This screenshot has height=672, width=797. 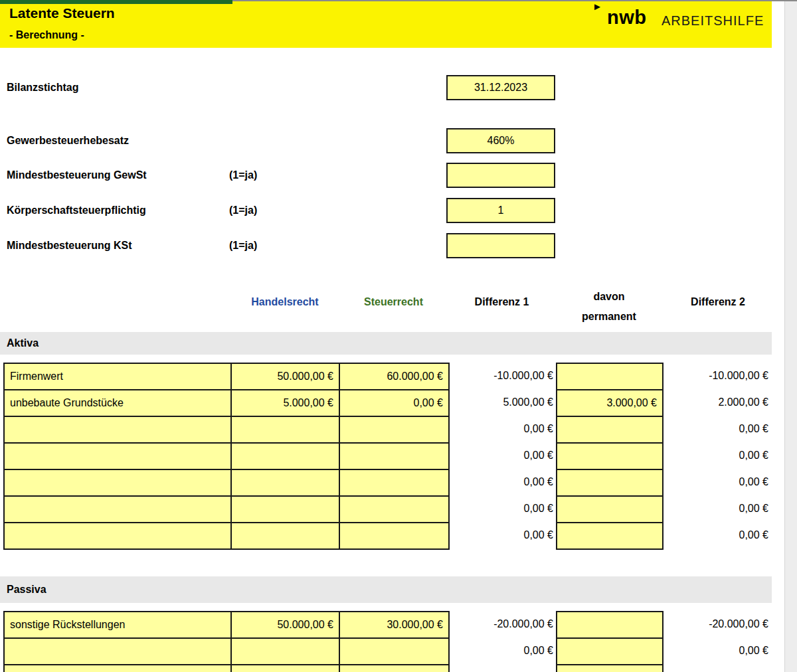 What do you see at coordinates (285, 302) in the screenshot?
I see `column-header-handelsrecht: Handelsrecht` at bounding box center [285, 302].